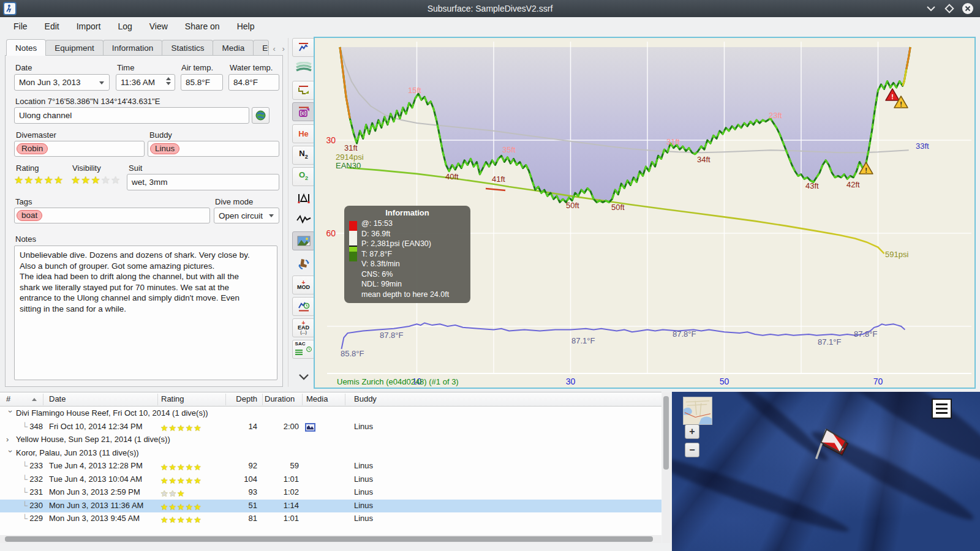  What do you see at coordinates (132, 115) in the screenshot?
I see `location-input: Ulong channel` at bounding box center [132, 115].